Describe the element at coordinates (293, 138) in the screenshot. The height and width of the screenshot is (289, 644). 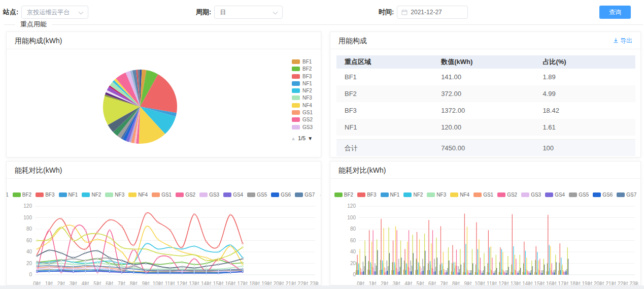
I see `legend-prev-button: ▲` at that location.